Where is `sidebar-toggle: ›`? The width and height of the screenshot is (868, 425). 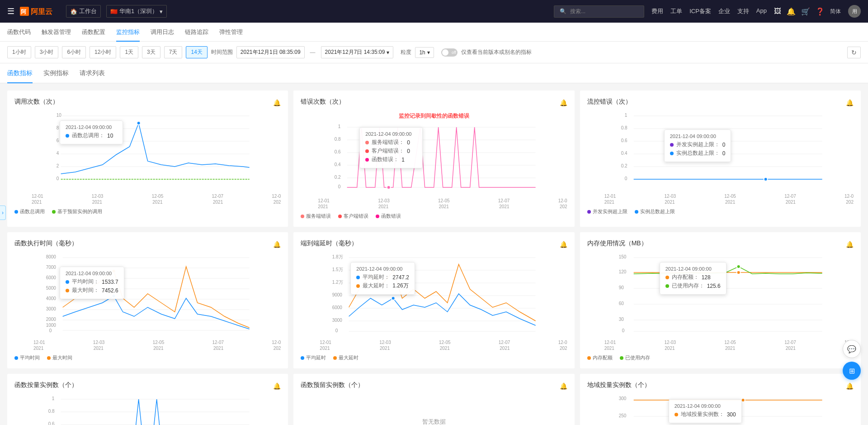 sidebar-toggle: › is located at coordinates (3, 213).